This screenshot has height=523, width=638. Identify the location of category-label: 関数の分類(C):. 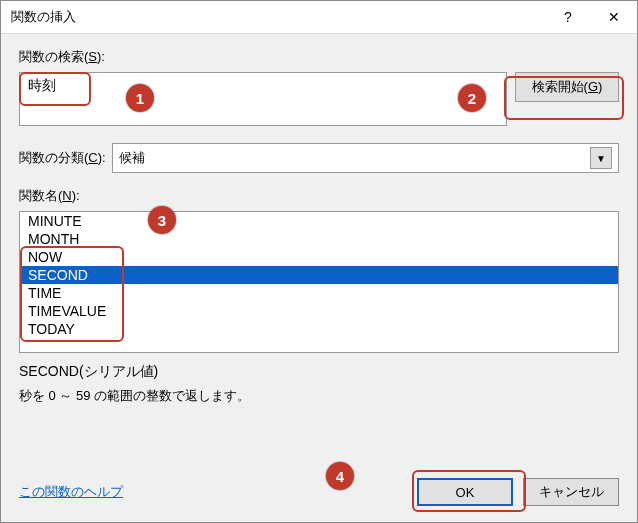
(62, 158).